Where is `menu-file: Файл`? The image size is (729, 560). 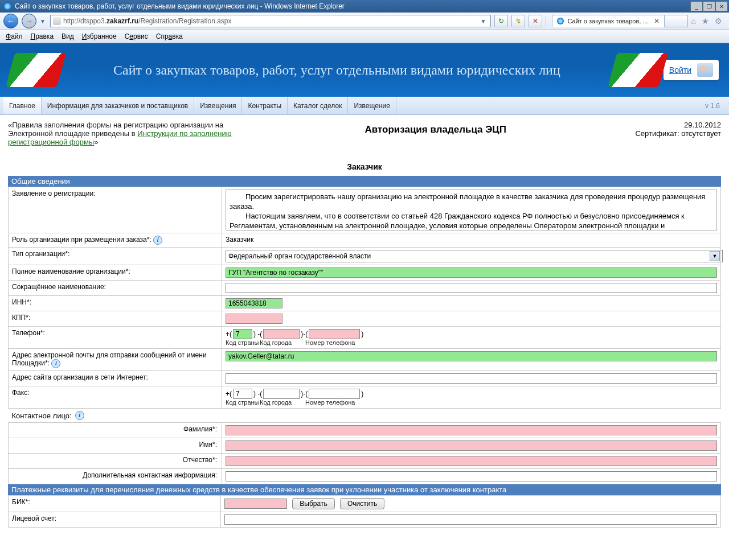
menu-file: Файл is located at coordinates (14, 36).